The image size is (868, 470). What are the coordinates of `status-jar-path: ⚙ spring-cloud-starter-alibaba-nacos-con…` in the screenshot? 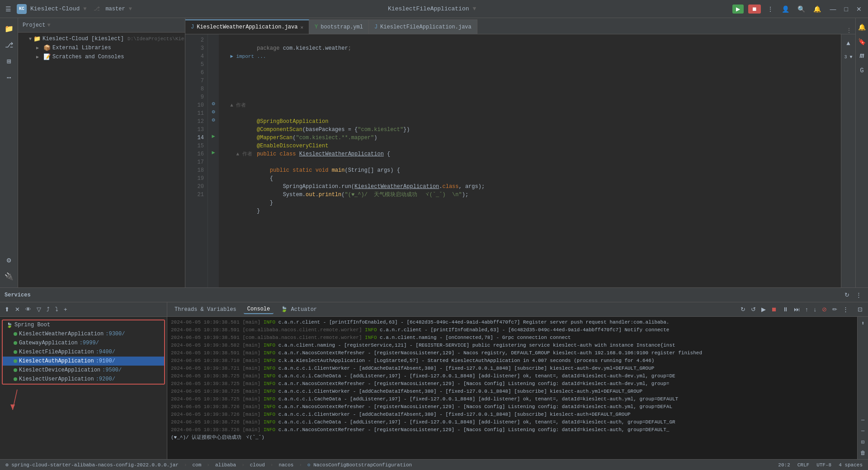 It's located at (92, 465).